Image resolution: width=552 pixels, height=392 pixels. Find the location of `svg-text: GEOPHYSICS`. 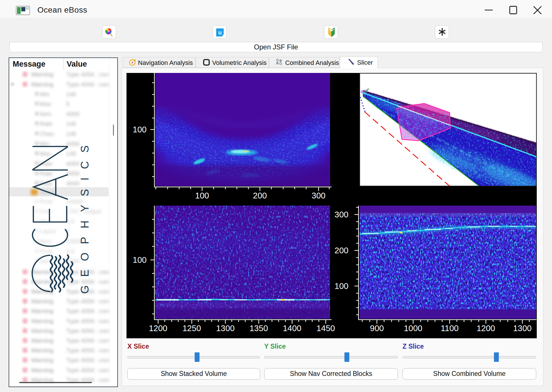

svg-text: GEOPHYSICS is located at coordinates (85, 215).